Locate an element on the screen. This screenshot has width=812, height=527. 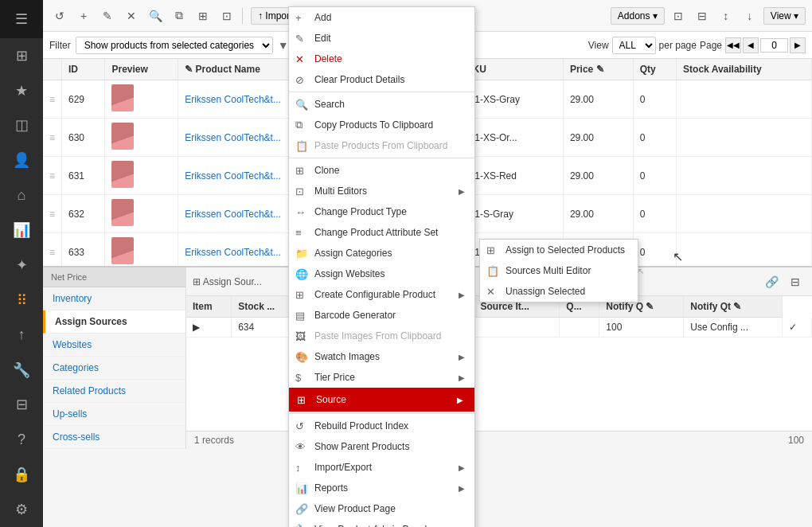
sidebar-wrench-icon: 🔧 is located at coordinates (21, 370).